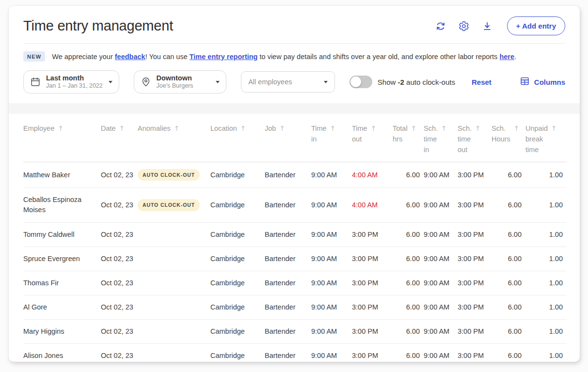 The height and width of the screenshot is (372, 588). What do you see at coordinates (509, 138) in the screenshot?
I see `column-header: Sch. Hours ↑` at bounding box center [509, 138].